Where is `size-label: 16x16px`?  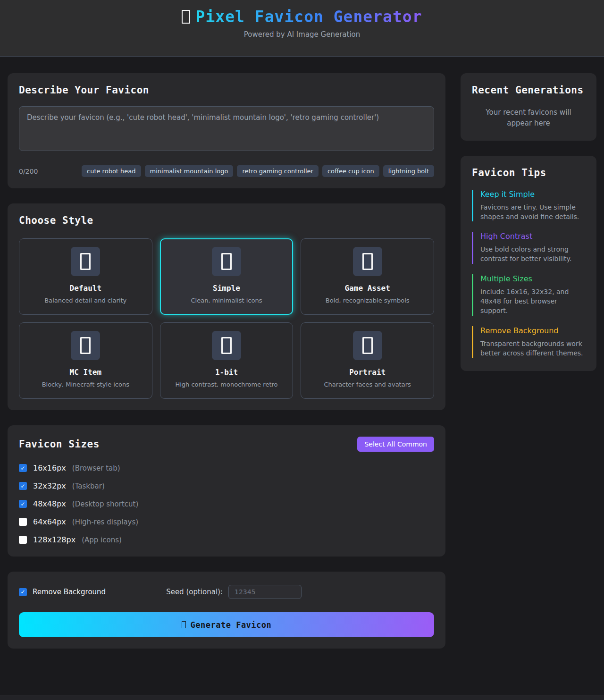
size-label: 16x16px is located at coordinates (50, 468).